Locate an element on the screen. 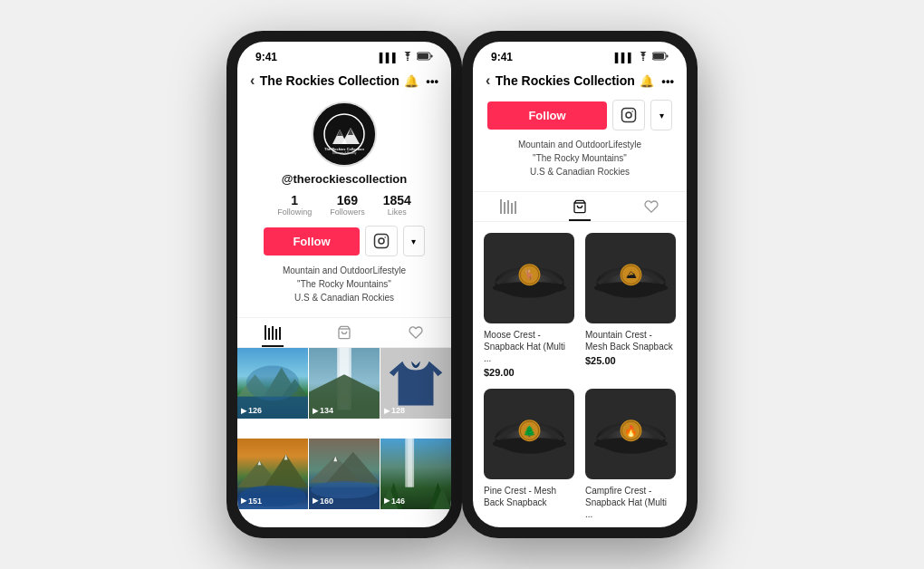 The height and width of the screenshot is (569, 924). profile-header-right: ‹ The Rockies Collection 🔔 ••• is located at coordinates (580, 81).